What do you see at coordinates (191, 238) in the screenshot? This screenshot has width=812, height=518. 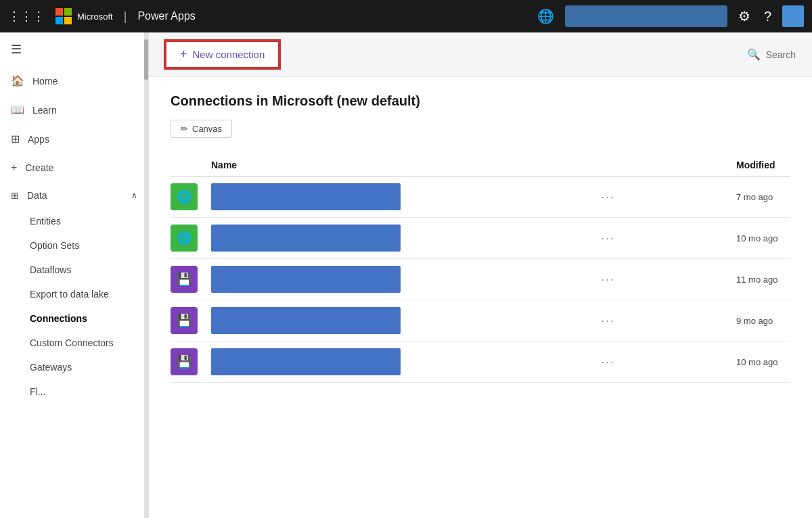 I see `row2-icon-cell: 🌐` at bounding box center [191, 238].